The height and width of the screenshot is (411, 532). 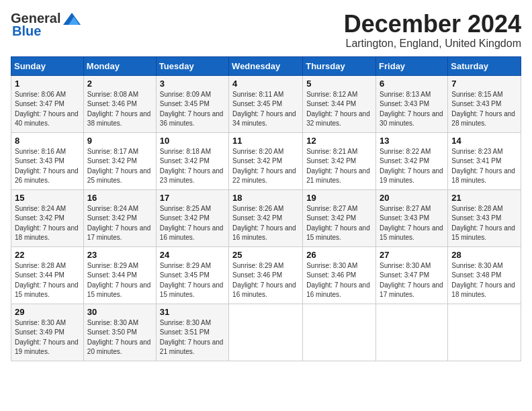 What do you see at coordinates (192, 141) in the screenshot?
I see `day-number: 10` at bounding box center [192, 141].